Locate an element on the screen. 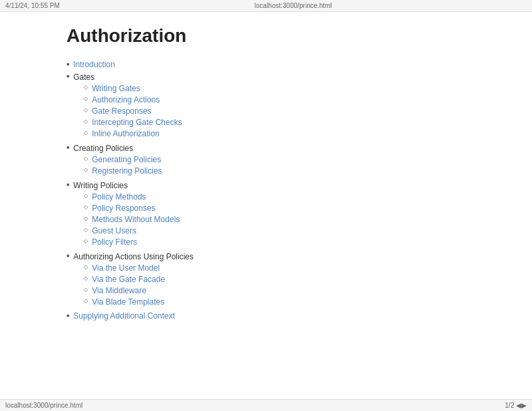 The image size is (532, 411). browser-time: 4/11/24, 10:55 PM is located at coordinates (33, 5).